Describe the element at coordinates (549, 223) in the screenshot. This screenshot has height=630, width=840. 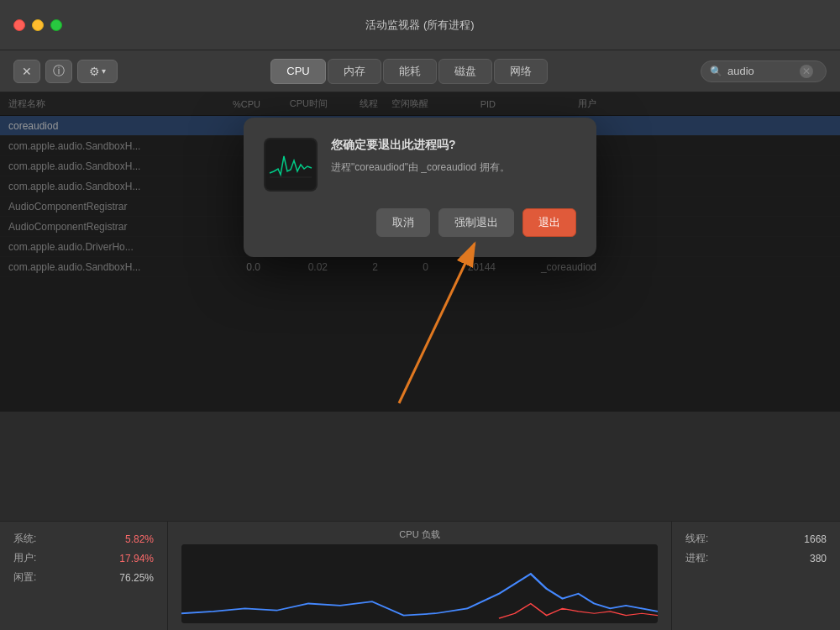
I see `quit-button: 退出` at that location.